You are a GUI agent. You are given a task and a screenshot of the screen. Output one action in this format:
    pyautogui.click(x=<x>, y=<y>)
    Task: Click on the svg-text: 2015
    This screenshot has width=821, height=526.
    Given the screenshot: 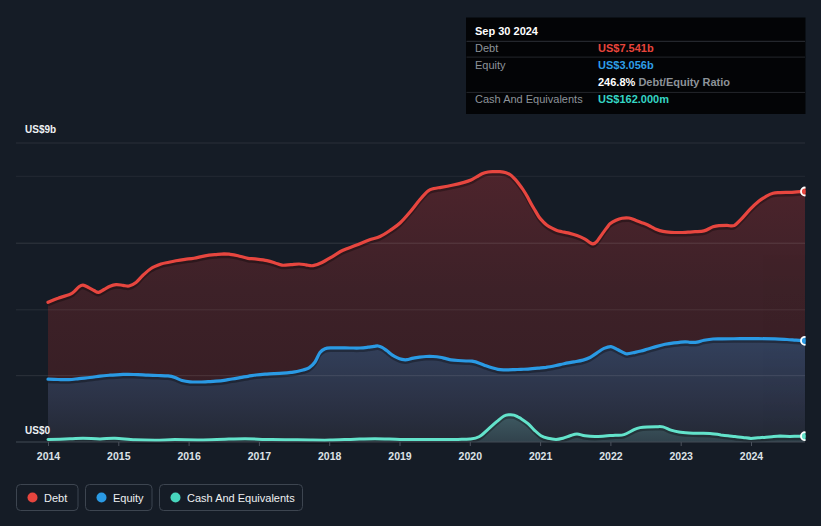 What is the action you would take?
    pyautogui.click(x=119, y=456)
    